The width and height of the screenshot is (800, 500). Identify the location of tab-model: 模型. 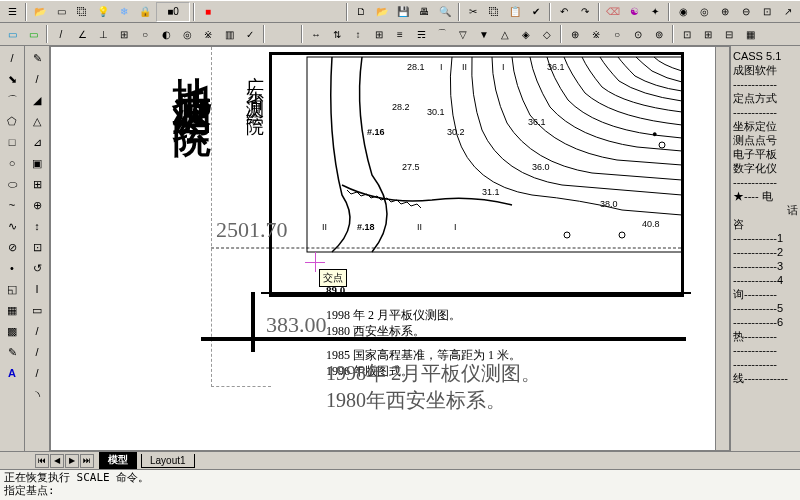
(118, 460).